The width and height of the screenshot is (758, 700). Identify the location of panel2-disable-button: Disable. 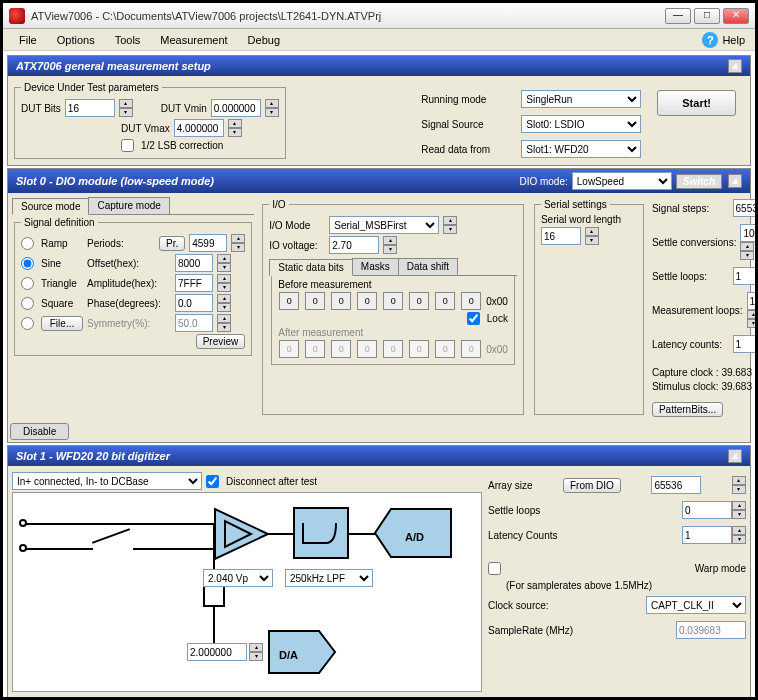
(40, 432).